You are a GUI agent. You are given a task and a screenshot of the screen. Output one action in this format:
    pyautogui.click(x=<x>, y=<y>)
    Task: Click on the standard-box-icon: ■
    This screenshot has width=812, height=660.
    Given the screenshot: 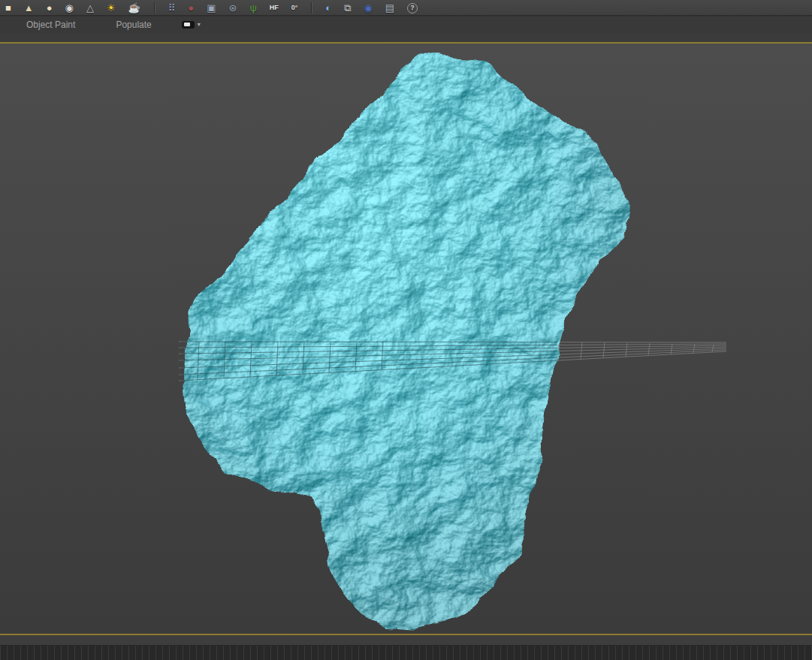 What is the action you would take?
    pyautogui.click(x=8, y=8)
    